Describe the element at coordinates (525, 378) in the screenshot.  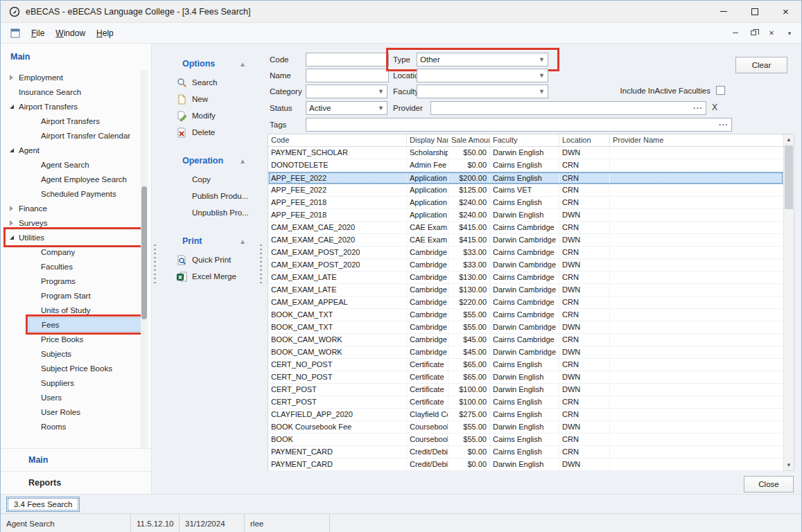
I see `table-row: CERT_NO_POSTCertificate$65.00Darwin Engl…` at that location.